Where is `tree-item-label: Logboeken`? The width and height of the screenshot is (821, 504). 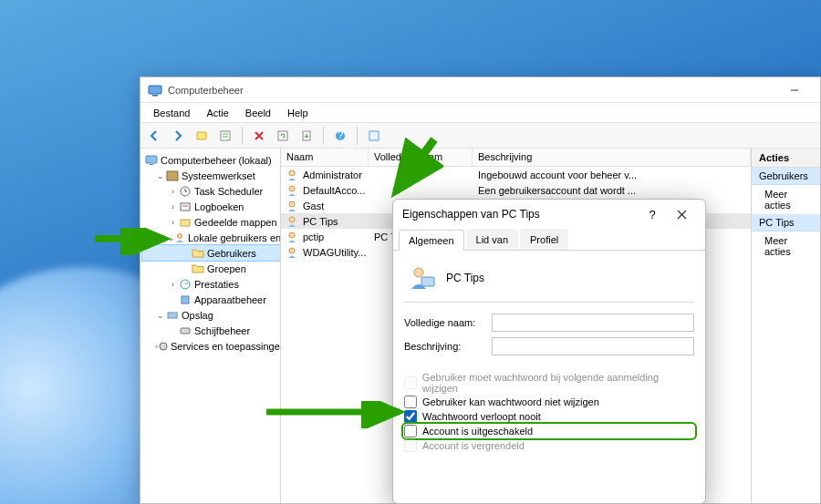
tree-item-label: Logboeken is located at coordinates (219, 207).